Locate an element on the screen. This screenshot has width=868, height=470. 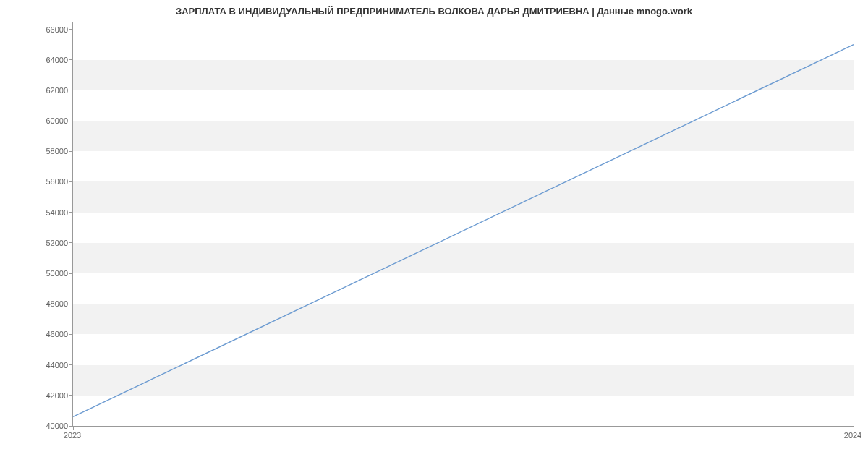
x-tick-label: 2024 is located at coordinates (853, 435).